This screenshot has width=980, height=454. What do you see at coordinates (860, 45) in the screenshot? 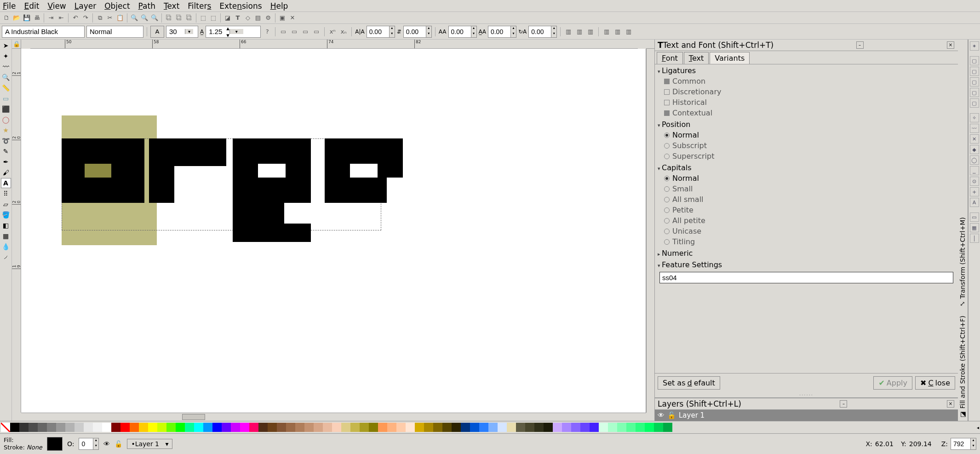
I see `panel-iconify-icon: –` at bounding box center [860, 45].